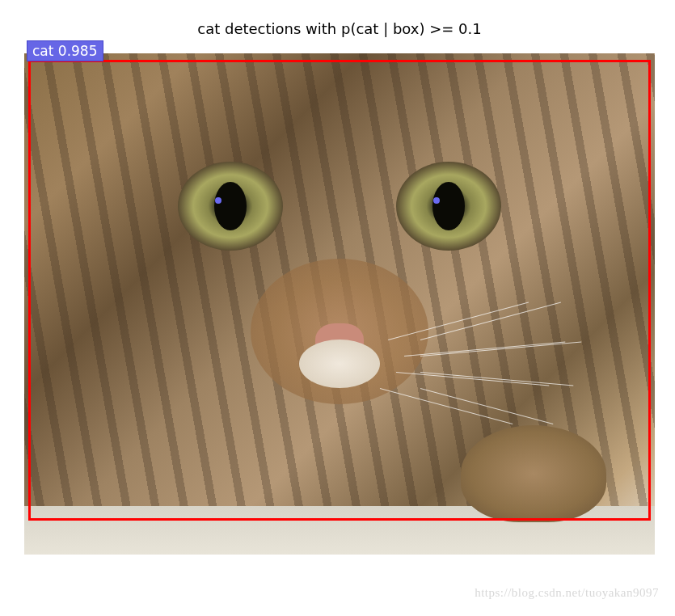  I want to click on eye-shine-right, so click(437, 200).